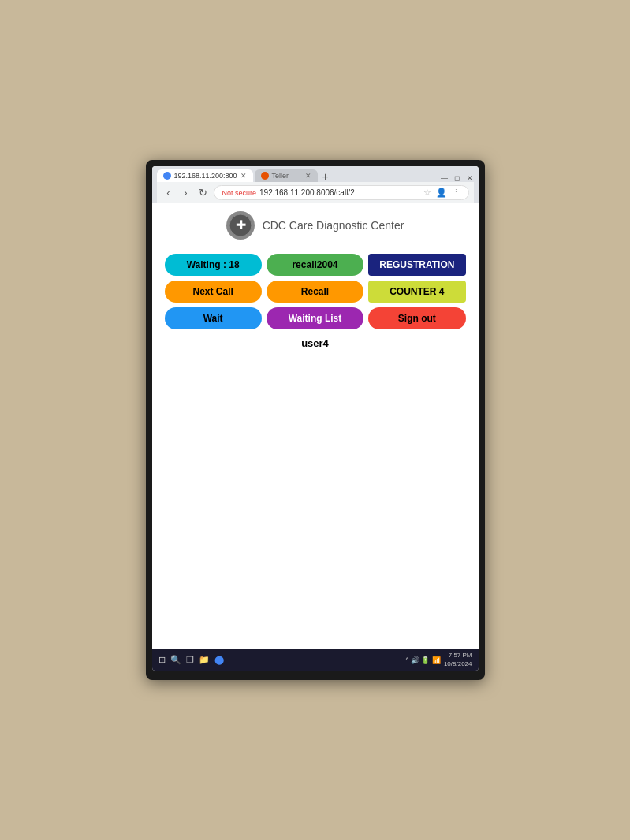 The height and width of the screenshot is (840, 630). I want to click on reload-button: ↻, so click(203, 193).